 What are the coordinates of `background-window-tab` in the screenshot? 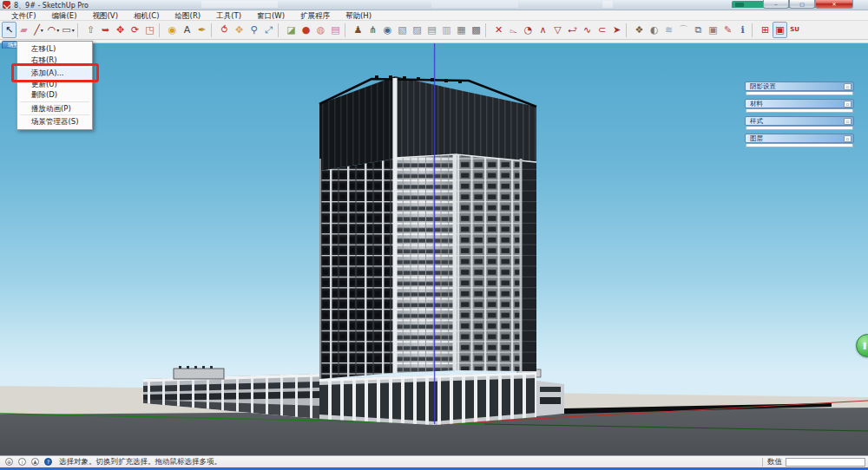 It's located at (475, 4).